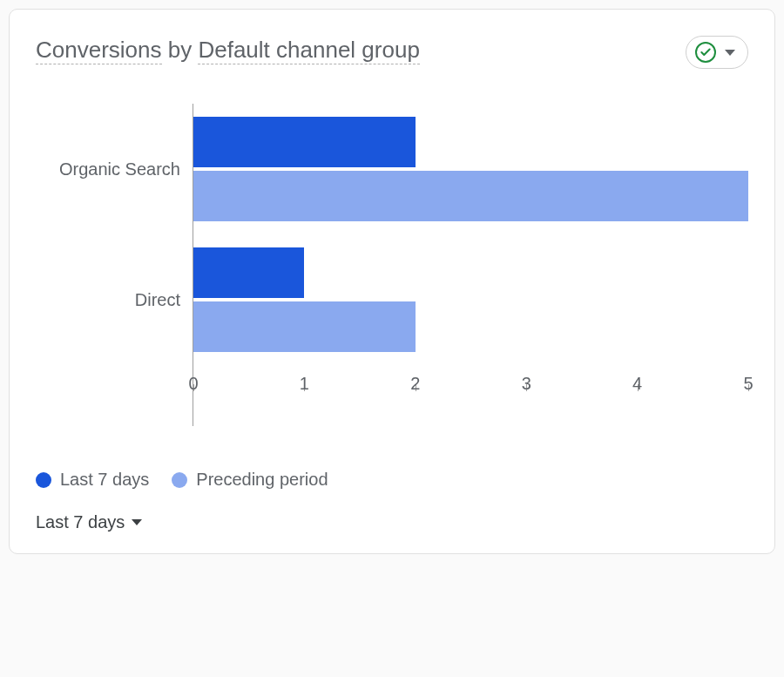  I want to click on legend-label: Last 7 days, so click(105, 479).